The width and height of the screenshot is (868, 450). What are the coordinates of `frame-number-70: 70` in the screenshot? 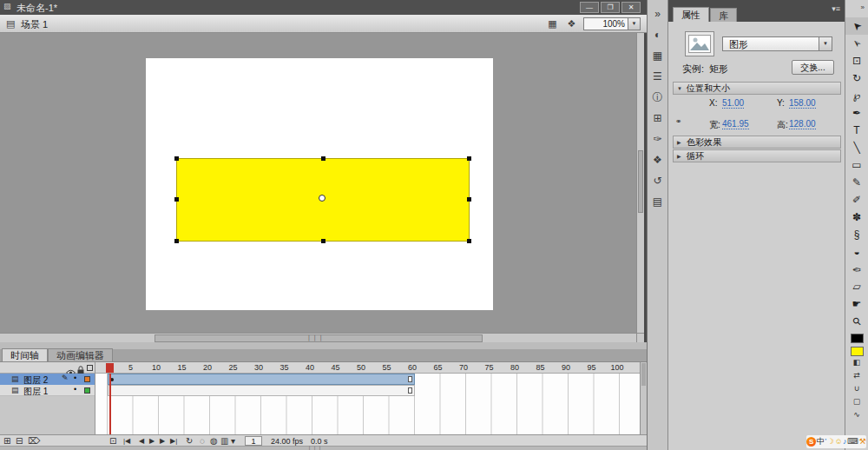 It's located at (464, 367).